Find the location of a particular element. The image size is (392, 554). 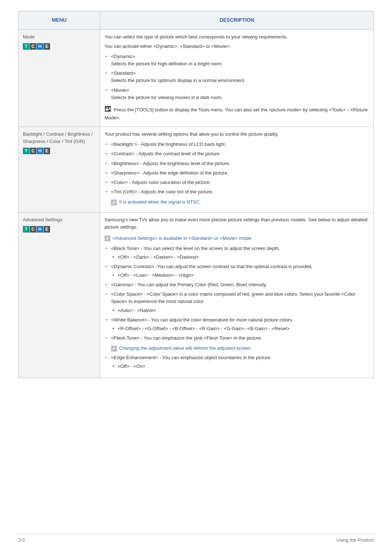

desc-cell-mode: You can select the type of picture which… is located at coordinates (237, 78).